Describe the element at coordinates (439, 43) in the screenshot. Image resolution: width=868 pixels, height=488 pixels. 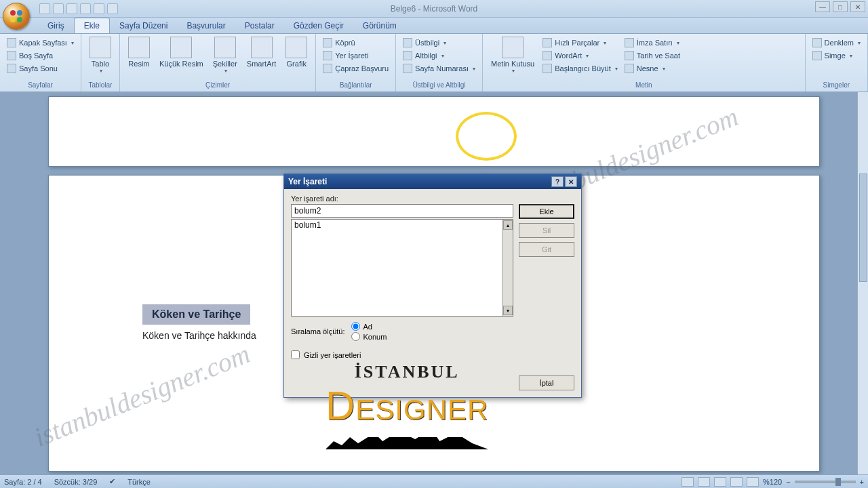
I see `cmd-ustbilgi: Üstbilgi▾` at that location.